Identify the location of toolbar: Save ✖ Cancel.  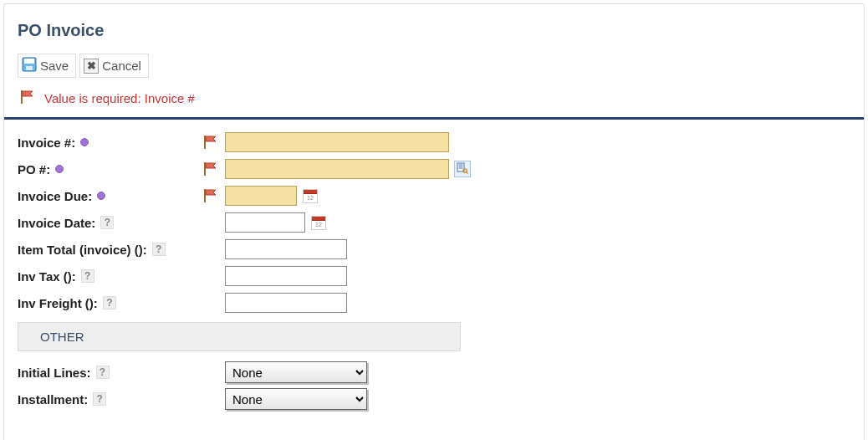
(434, 65).